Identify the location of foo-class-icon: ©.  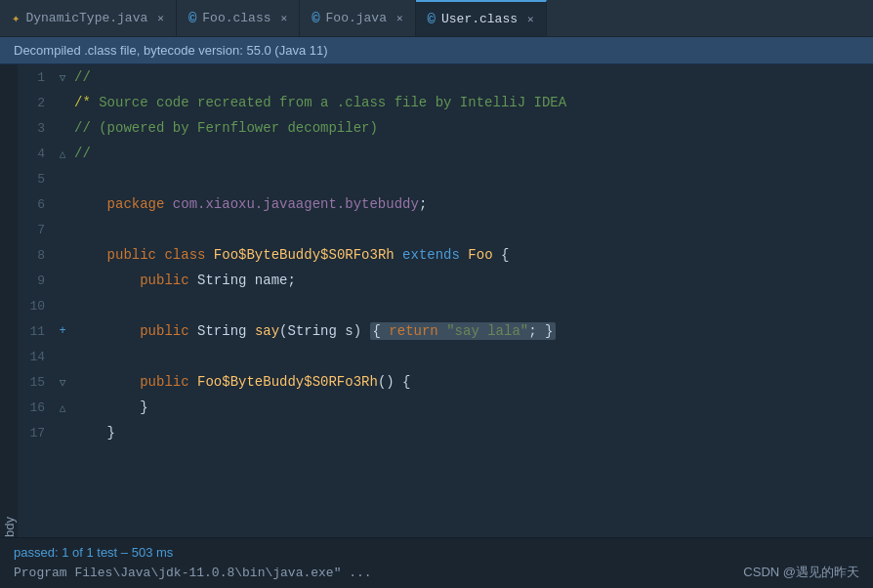
(192, 19).